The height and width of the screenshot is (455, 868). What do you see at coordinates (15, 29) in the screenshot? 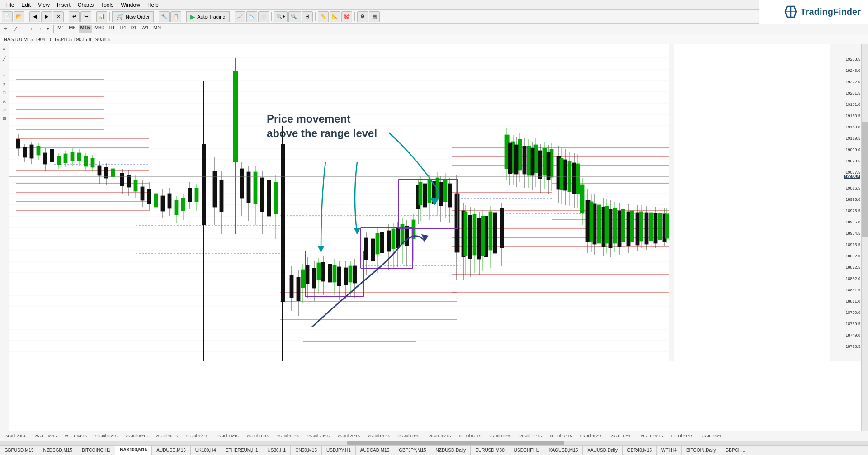
I see `line-tool: ╱` at bounding box center [15, 29].